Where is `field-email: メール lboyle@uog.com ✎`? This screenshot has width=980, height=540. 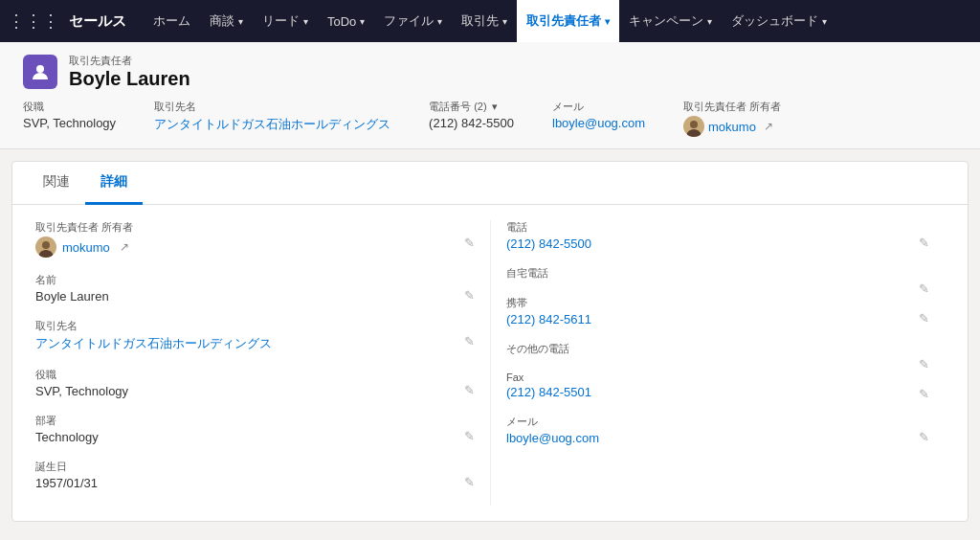
field-email: メール lboyle@uog.com ✎ is located at coordinates (718, 430).